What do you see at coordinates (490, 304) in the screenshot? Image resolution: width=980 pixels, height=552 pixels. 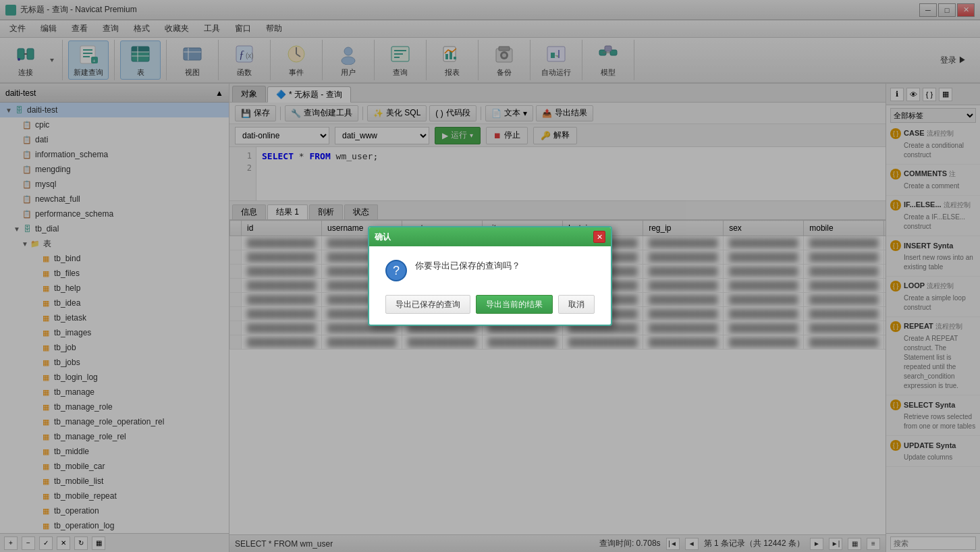 I see `modal-buttons: 导出已保存的查询 导出当前的结果 取消` at bounding box center [490, 304].